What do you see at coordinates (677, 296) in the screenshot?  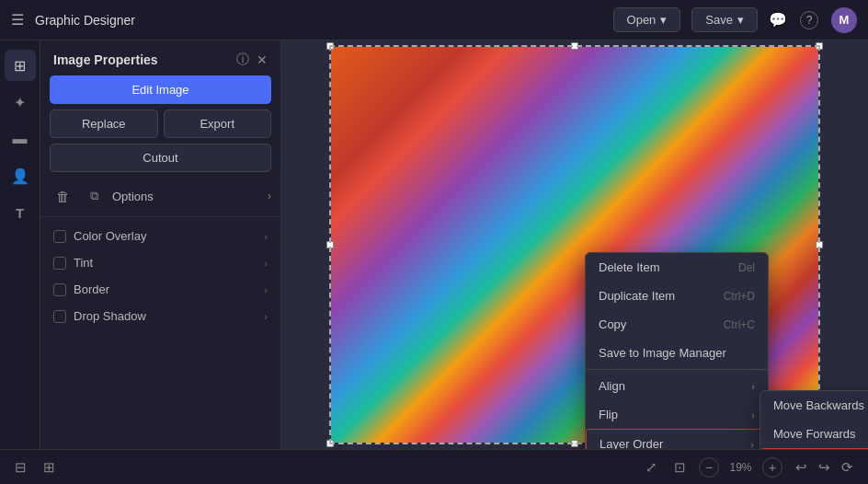 I see `ctx-duplicate-item: Duplicate Item Ctrl+D` at bounding box center [677, 296].